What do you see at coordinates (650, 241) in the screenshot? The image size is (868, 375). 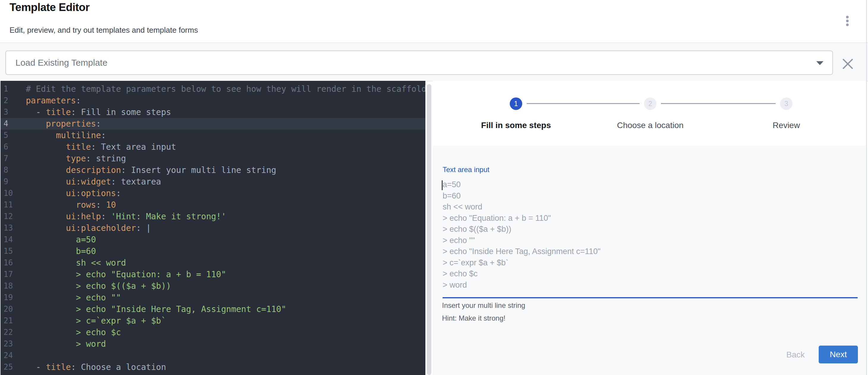 I see `placeholder-line: > echo ""` at bounding box center [650, 241].